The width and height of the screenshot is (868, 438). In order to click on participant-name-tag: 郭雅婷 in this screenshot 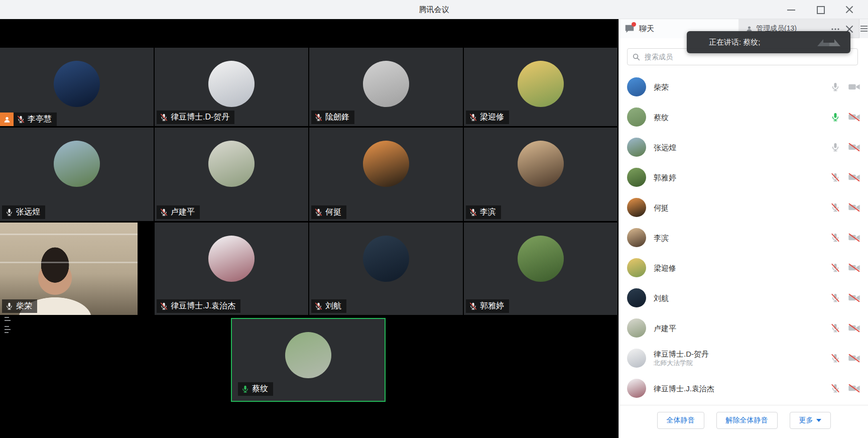, I will do `click(487, 306)`.